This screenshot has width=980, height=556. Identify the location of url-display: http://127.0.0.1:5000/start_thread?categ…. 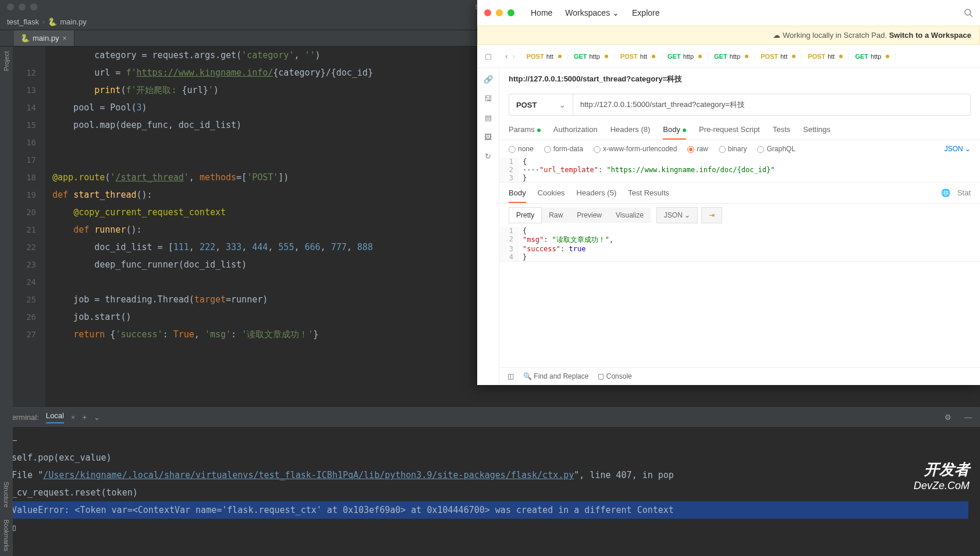
(740, 79).